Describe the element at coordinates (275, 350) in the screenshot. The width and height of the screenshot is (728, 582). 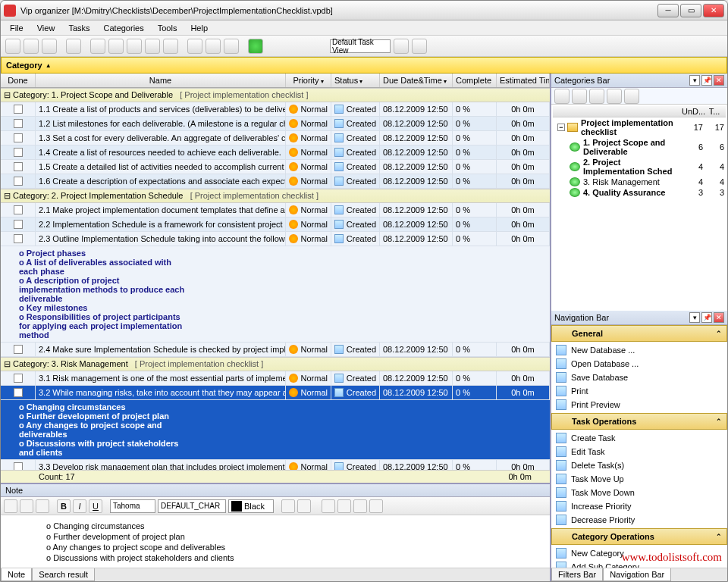
I see `table-row: 2.4 Make sure Implementation Schedule is…` at that location.